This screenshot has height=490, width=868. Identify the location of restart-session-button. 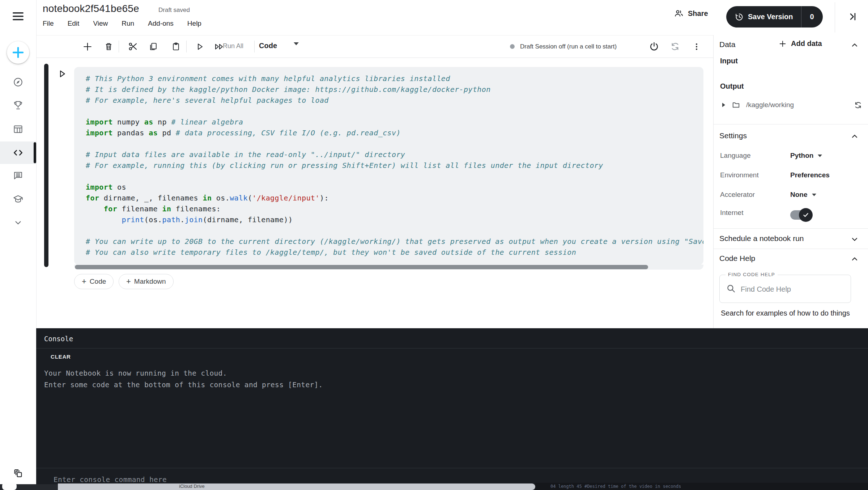
(675, 46).